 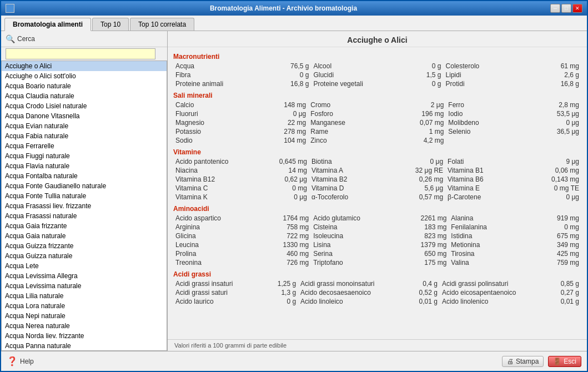 I want to click on nutrient-name: Vitamina B1, so click(x=491, y=170).